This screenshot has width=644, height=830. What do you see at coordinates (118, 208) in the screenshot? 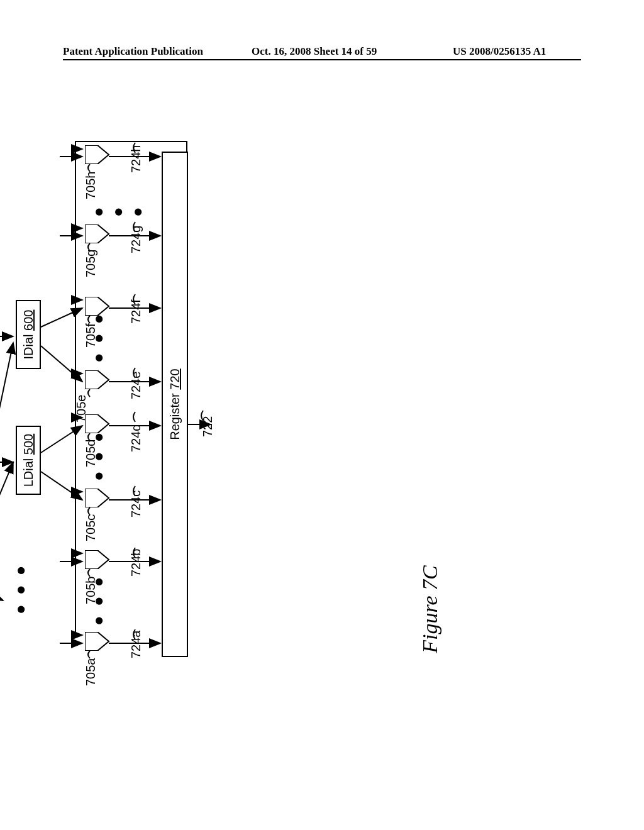
I see `dots-5: ● ● ●` at bounding box center [118, 208].